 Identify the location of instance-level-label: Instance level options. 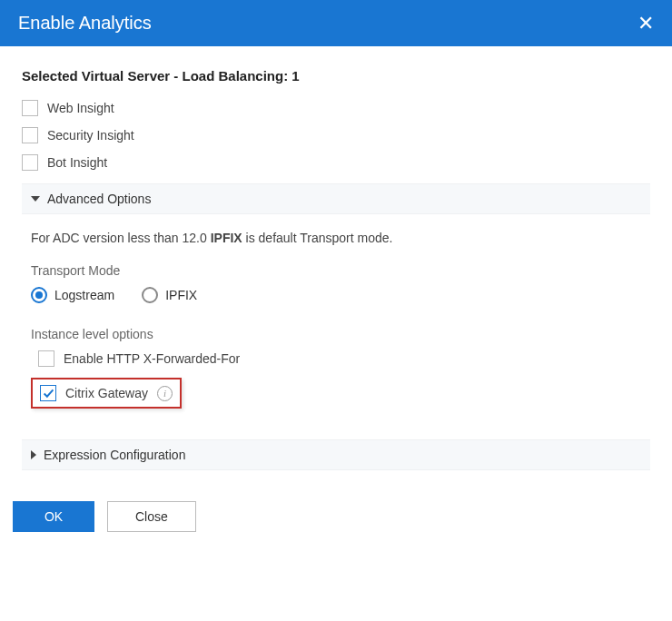
(336, 334).